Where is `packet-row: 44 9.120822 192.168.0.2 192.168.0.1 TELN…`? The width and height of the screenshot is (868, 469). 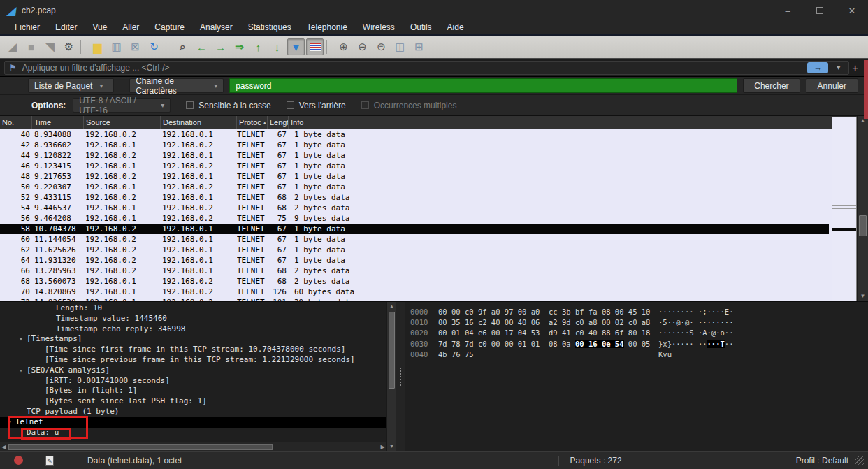
packet-row: 44 9.120822 192.168.0.2 192.168.0.1 TELN… is located at coordinates (414, 155).